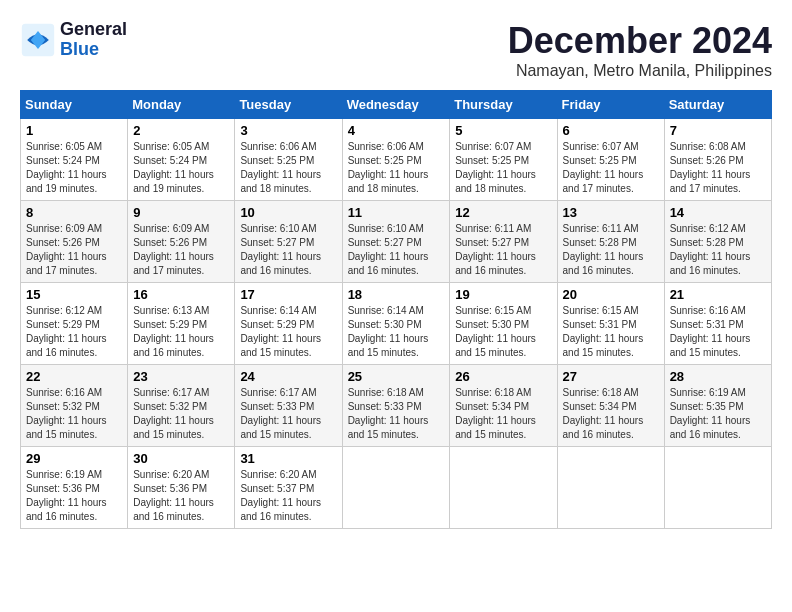  What do you see at coordinates (280, 414) in the screenshot?
I see `day-info: Sunrise: 6:17 AMSunset: 5:33 PMDaylight:…` at bounding box center [280, 414].